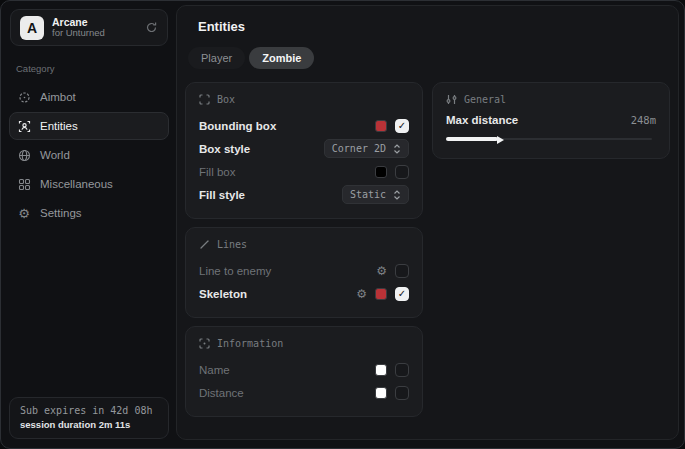  Describe the element at coordinates (304, 172) in the screenshot. I see `setting-row: Fill box` at that location.